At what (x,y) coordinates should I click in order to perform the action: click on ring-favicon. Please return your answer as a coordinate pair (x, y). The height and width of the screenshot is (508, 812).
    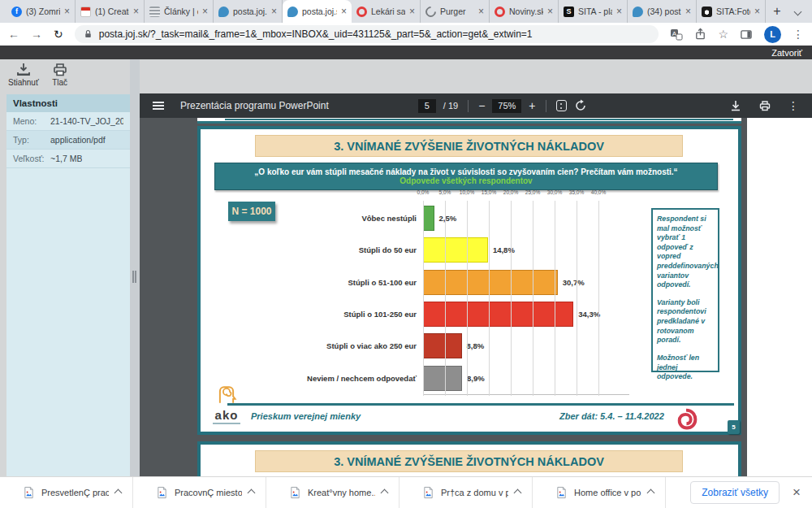
    Looking at the image, I should click on (362, 11).